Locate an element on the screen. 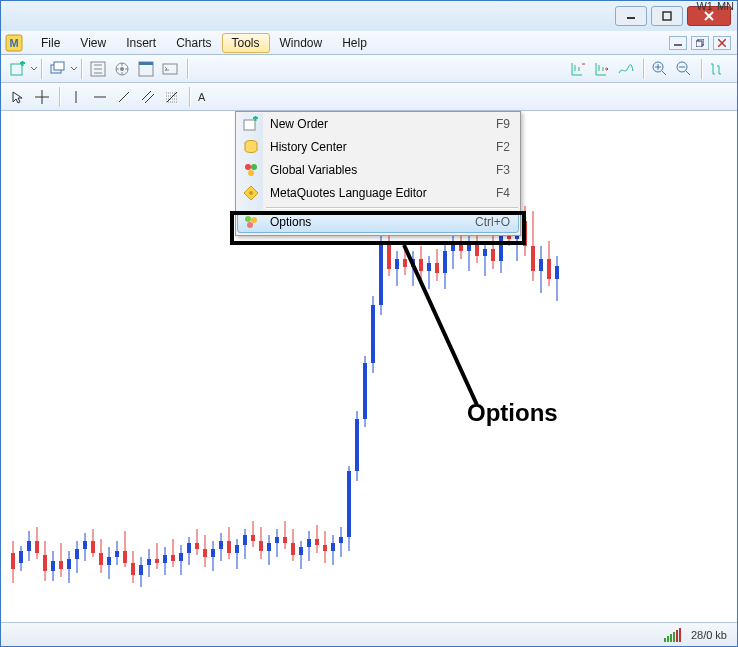 The height and width of the screenshot is (647, 738). vertical-line-icon is located at coordinates (76, 97).